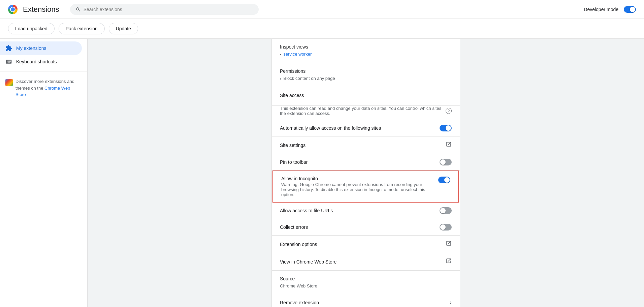 The height and width of the screenshot is (307, 644). I want to click on search-input, so click(168, 9).